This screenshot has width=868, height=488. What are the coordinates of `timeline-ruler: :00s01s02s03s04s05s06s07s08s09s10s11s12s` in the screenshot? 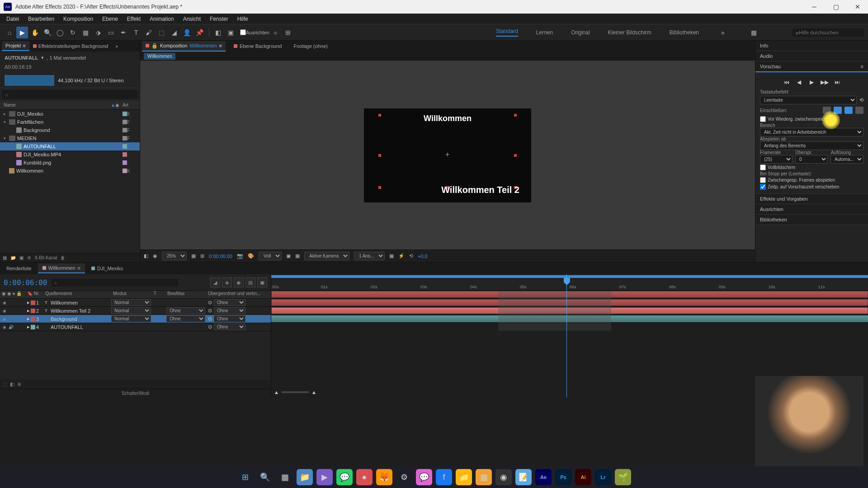 It's located at (570, 282).